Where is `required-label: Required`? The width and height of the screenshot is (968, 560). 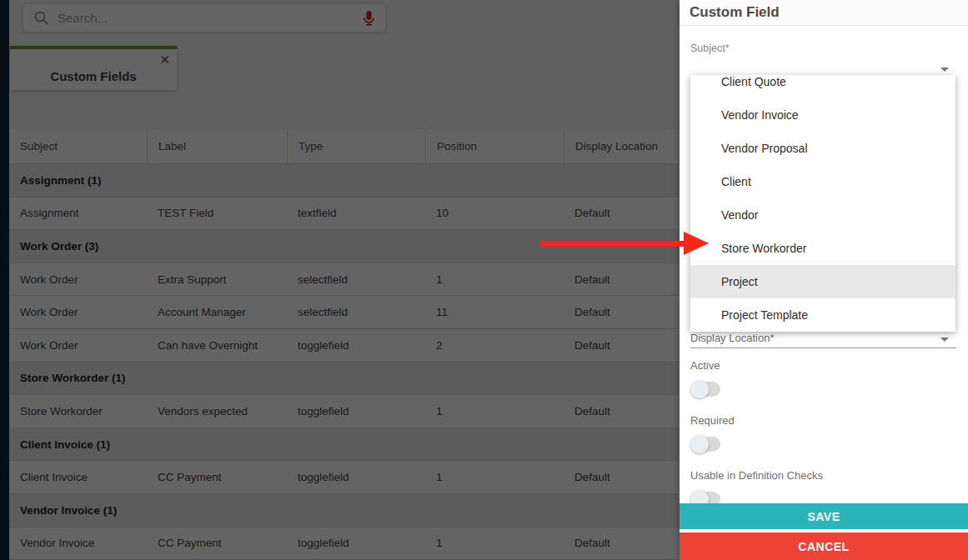
required-label: Required is located at coordinates (712, 420).